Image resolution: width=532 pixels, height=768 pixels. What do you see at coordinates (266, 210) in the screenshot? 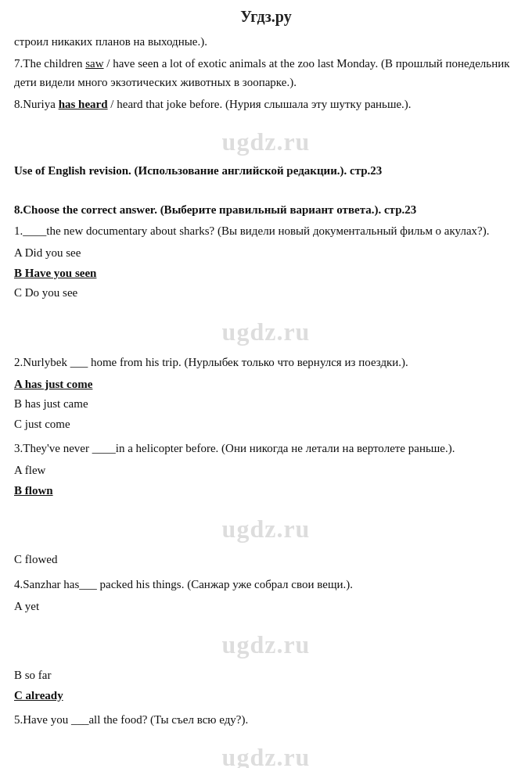
I see `exercise-header: 8.Choose the correct answer. (Выберите п…` at bounding box center [266, 210].